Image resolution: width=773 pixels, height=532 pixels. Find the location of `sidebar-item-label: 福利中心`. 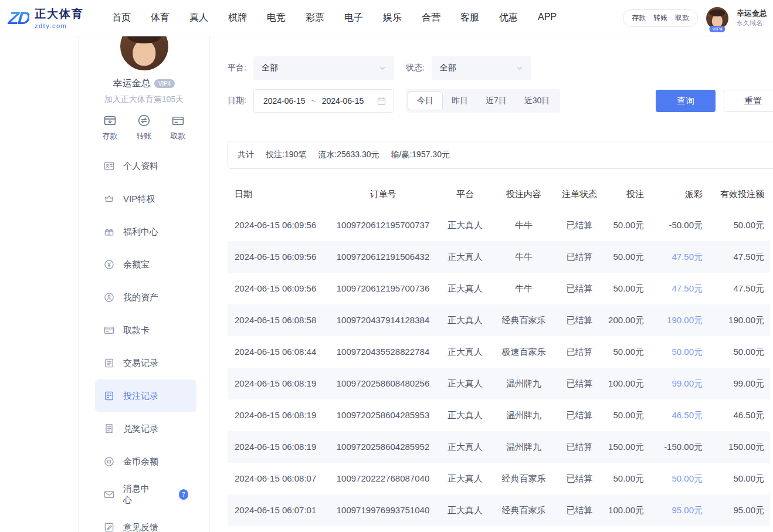

sidebar-item-label: 福利中心 is located at coordinates (141, 232).